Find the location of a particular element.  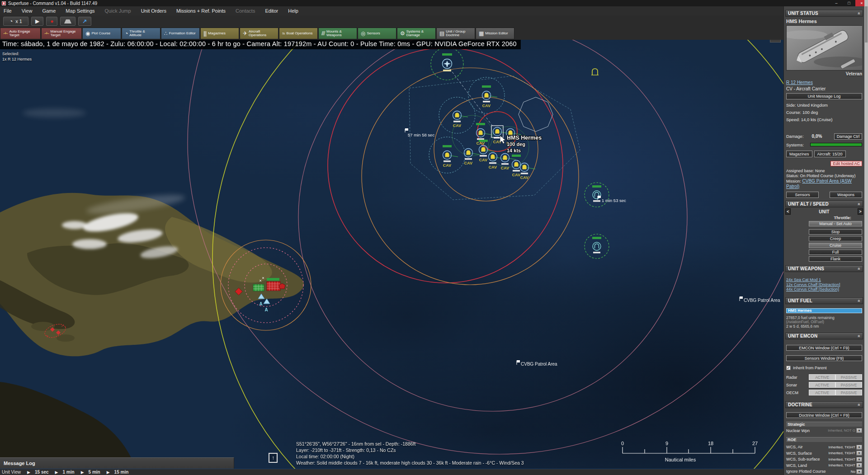

sensors-tab-button: Sensors is located at coordinates (802, 195).